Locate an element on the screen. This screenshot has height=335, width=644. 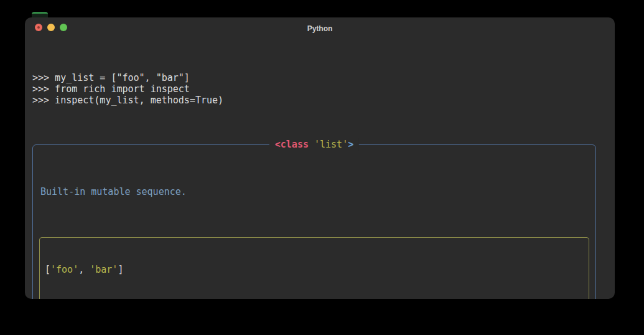
zoom-button is located at coordinates (63, 27).